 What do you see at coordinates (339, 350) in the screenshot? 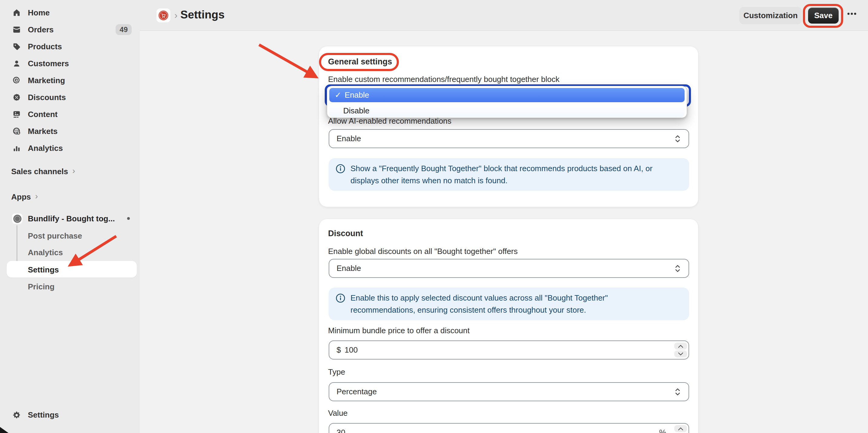
I see `currency-prefix: $` at bounding box center [339, 350].